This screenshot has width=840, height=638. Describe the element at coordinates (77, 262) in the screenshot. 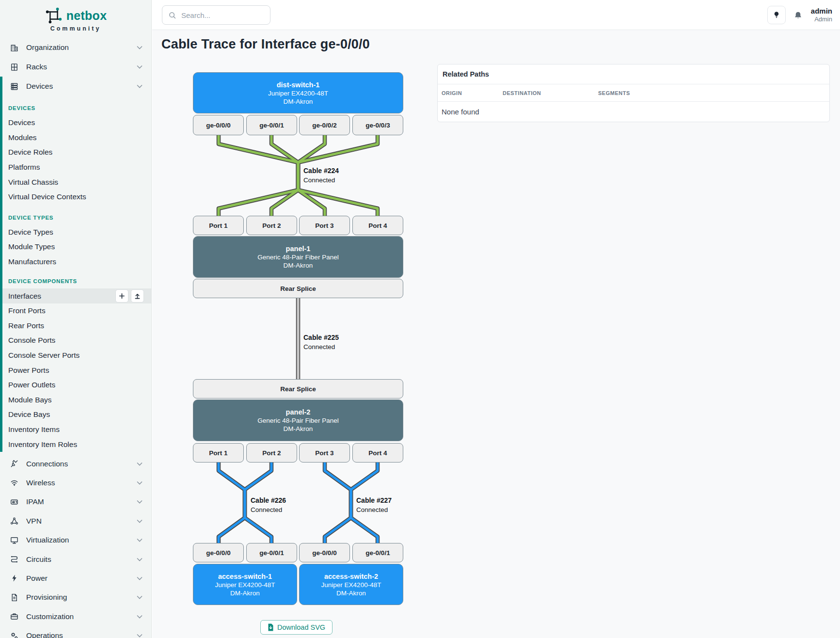

I see `sidebar-item-manufacturers: Manufacturers` at that location.